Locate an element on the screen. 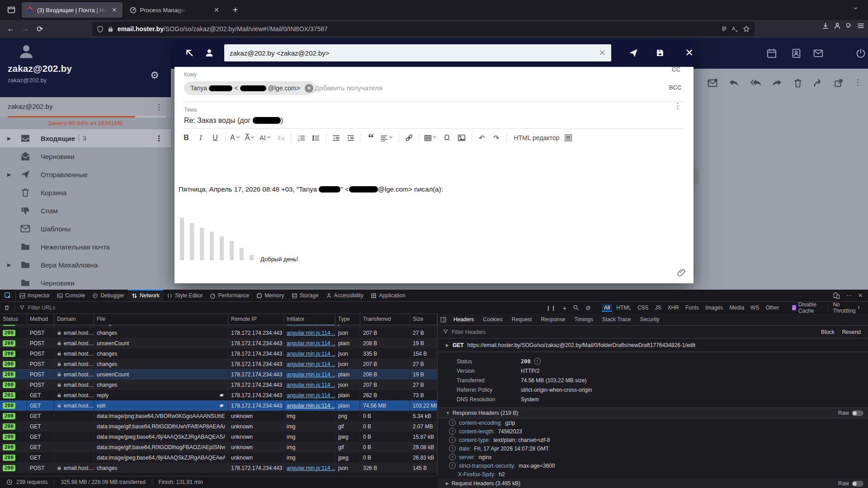  reply-all-icon is located at coordinates (755, 83).